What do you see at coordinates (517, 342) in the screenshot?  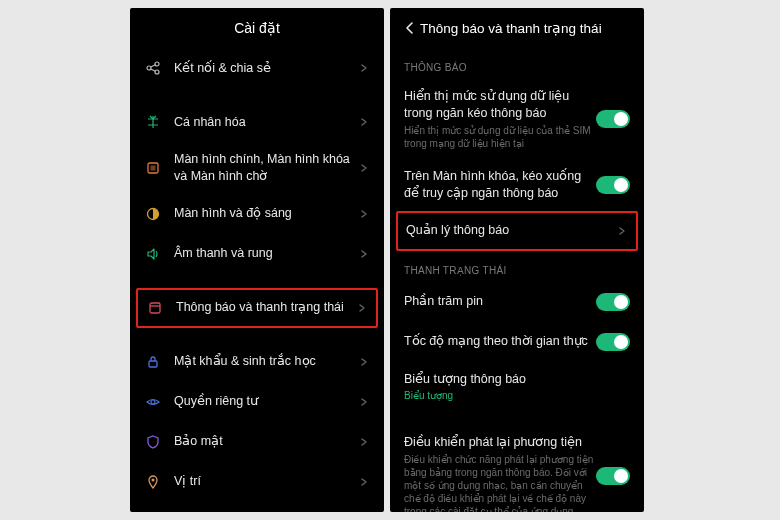 I see `toggle-row: Tốc độ mạng theo thời gian thực` at bounding box center [517, 342].